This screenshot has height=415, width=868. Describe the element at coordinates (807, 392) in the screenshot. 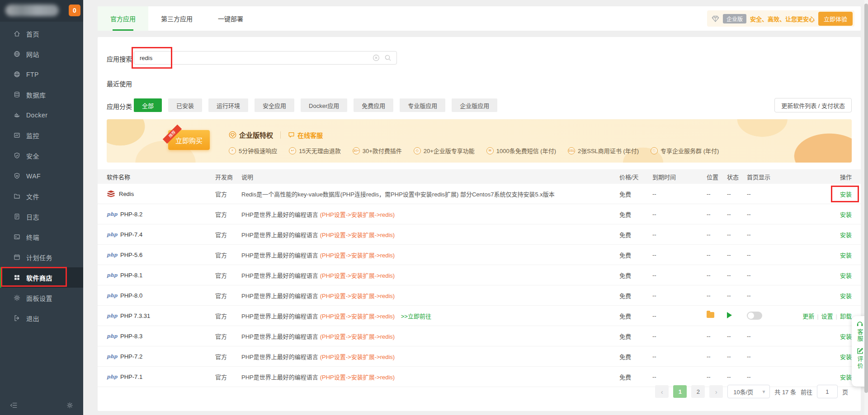

I see `goto-label: 前往` at that location.